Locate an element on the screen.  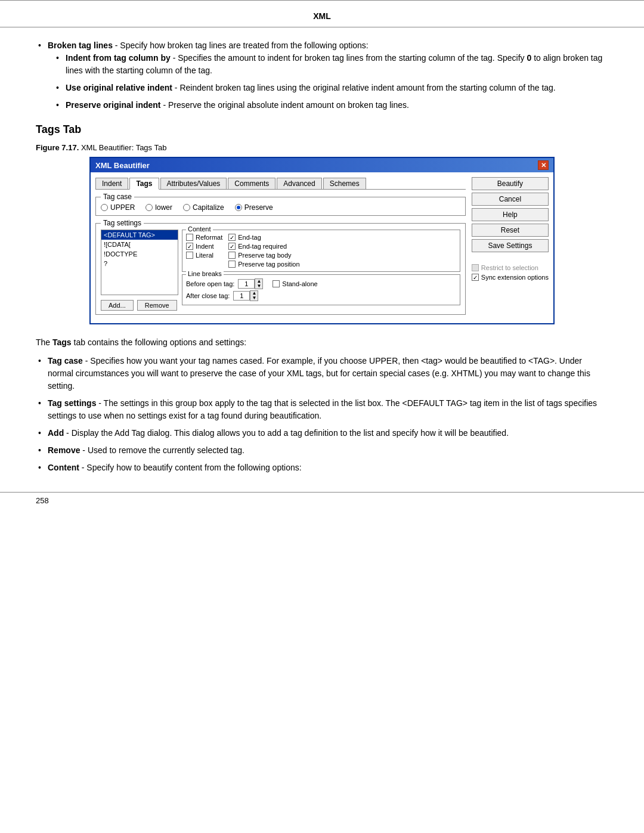
help-button: Help is located at coordinates (510, 215).